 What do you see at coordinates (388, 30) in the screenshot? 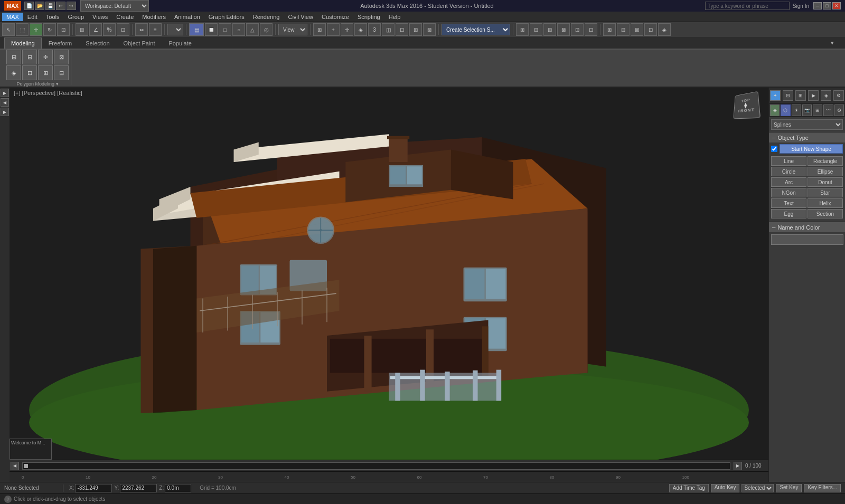
I see `tb-icon6: ◫` at bounding box center [388, 30].